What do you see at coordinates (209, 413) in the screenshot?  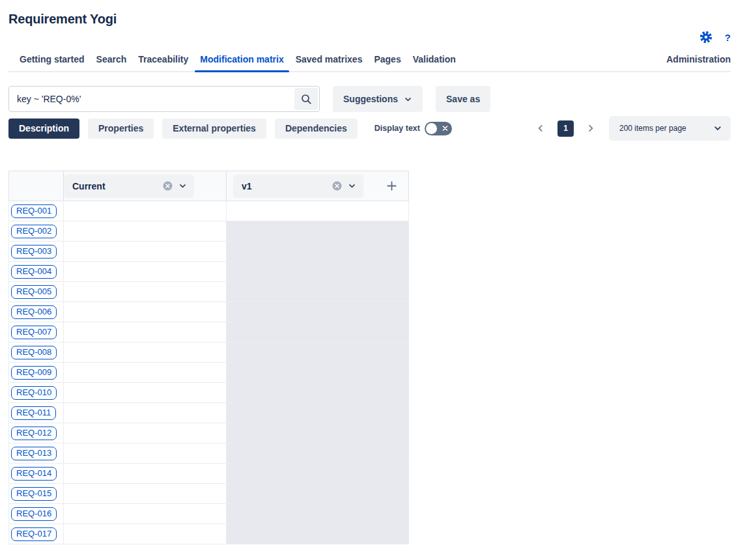 I see `table-row: REQ-011` at bounding box center [209, 413].